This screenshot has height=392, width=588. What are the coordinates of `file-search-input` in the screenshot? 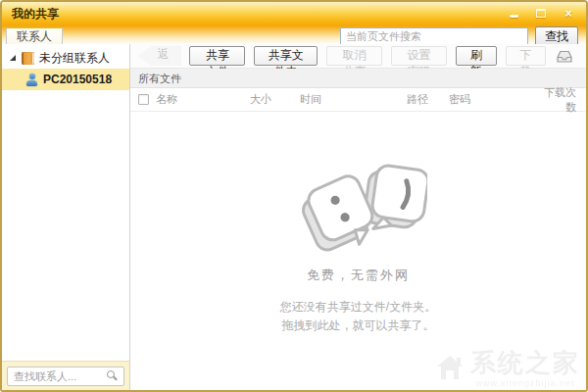 It's located at (434, 36).